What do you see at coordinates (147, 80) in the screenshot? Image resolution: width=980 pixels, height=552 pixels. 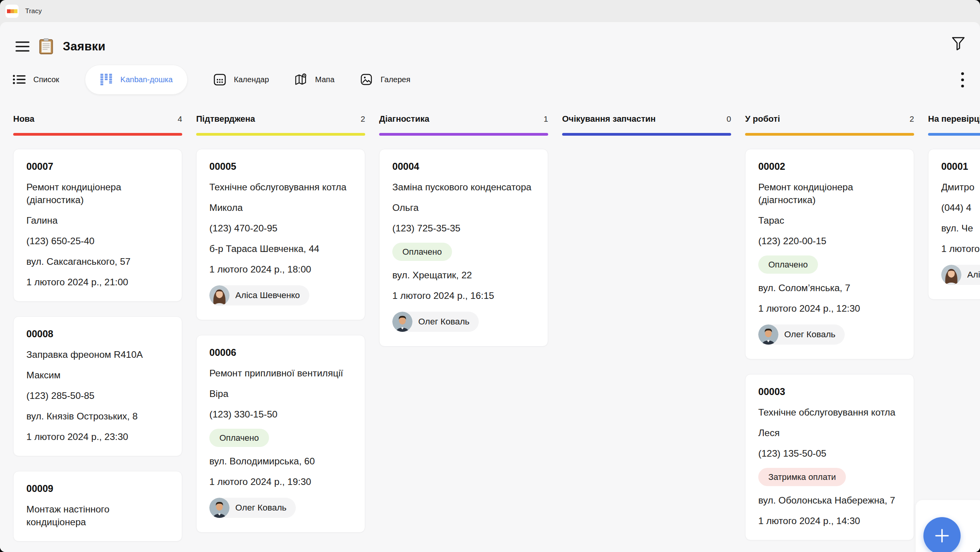 I see `tab-label: Kanban-дошка` at bounding box center [147, 80].